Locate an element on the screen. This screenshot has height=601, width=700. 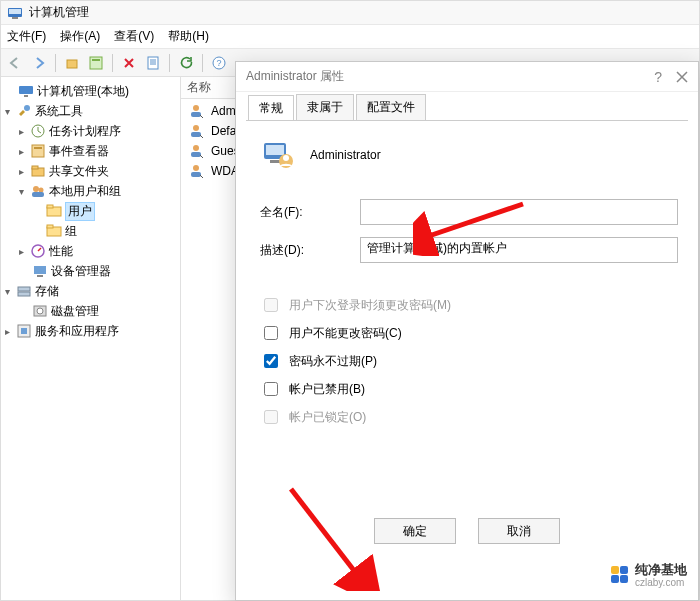
sheet-icon is located at coordinates (153, 63).